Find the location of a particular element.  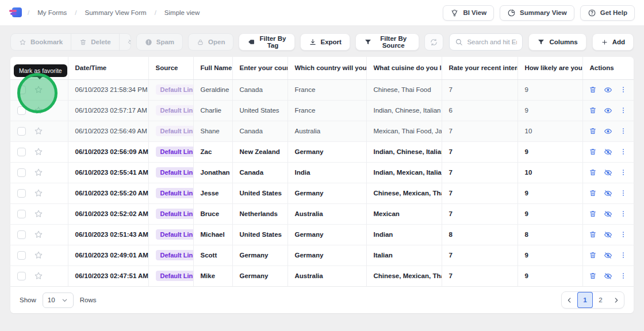

pagination-page-1: 1 is located at coordinates (585, 300).